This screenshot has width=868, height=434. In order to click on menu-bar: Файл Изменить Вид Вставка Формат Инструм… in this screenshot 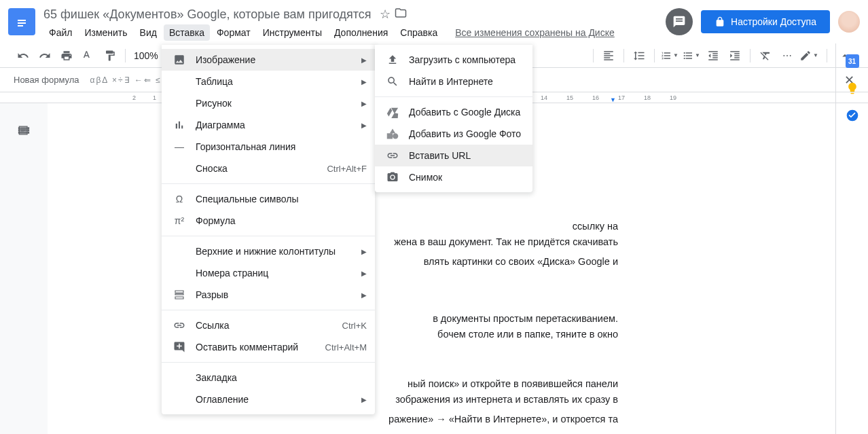, I will do `click(355, 33)`.